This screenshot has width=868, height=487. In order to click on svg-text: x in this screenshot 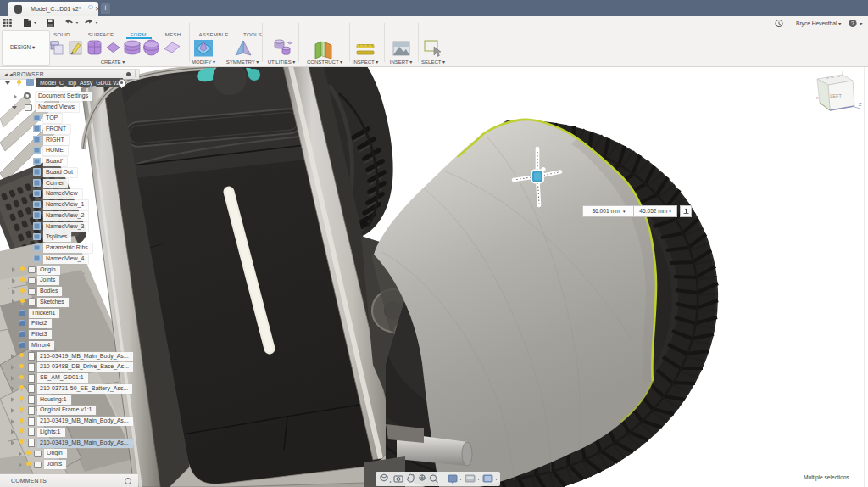, I will do `click(817, 98)`.